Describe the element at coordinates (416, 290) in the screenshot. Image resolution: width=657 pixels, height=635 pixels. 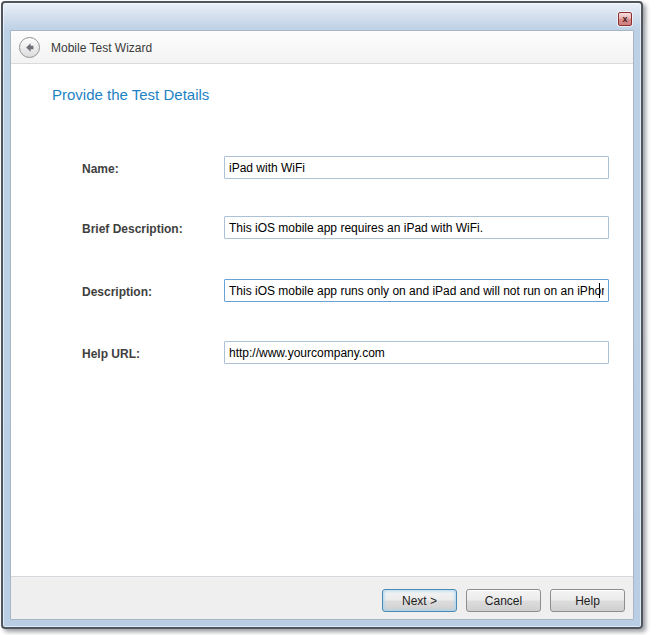
I see `description-input` at that location.